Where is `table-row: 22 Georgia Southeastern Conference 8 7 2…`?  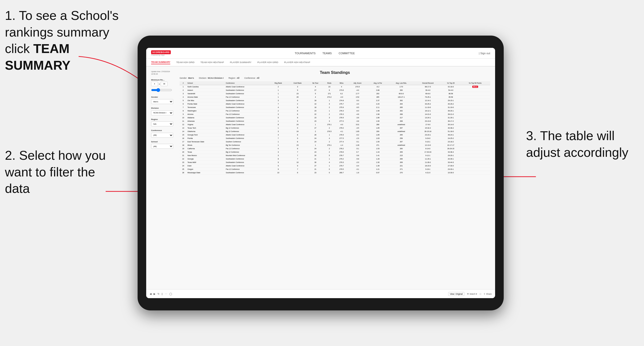 table-row: 22 Georgia Southeastern Conference 8 7 2… is located at coordinates (335, 159).